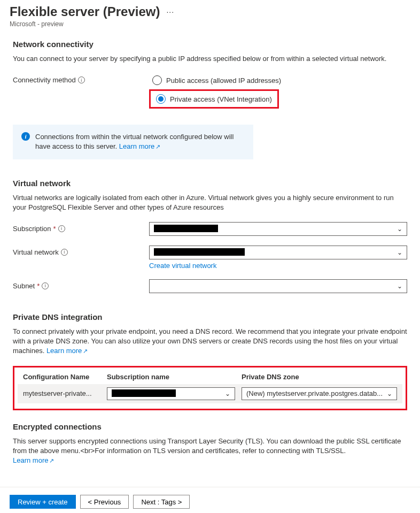  What do you see at coordinates (161, 502) in the screenshot?
I see `next-button: Next : Tags >` at bounding box center [161, 502].